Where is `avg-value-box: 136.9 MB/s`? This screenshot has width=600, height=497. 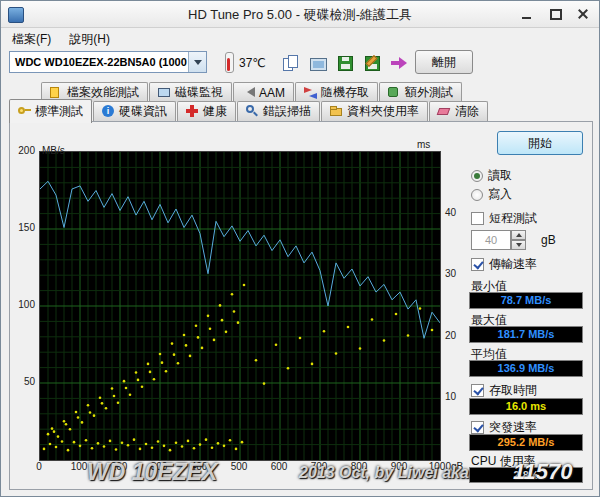
avg-value-box: 136.9 MB/s is located at coordinates (526, 368).